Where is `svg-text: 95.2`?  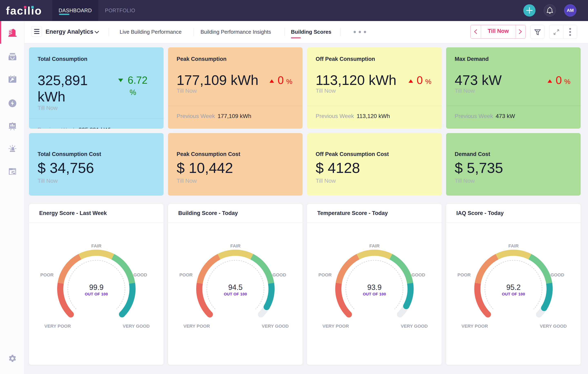 svg-text: 95.2 is located at coordinates (514, 287).